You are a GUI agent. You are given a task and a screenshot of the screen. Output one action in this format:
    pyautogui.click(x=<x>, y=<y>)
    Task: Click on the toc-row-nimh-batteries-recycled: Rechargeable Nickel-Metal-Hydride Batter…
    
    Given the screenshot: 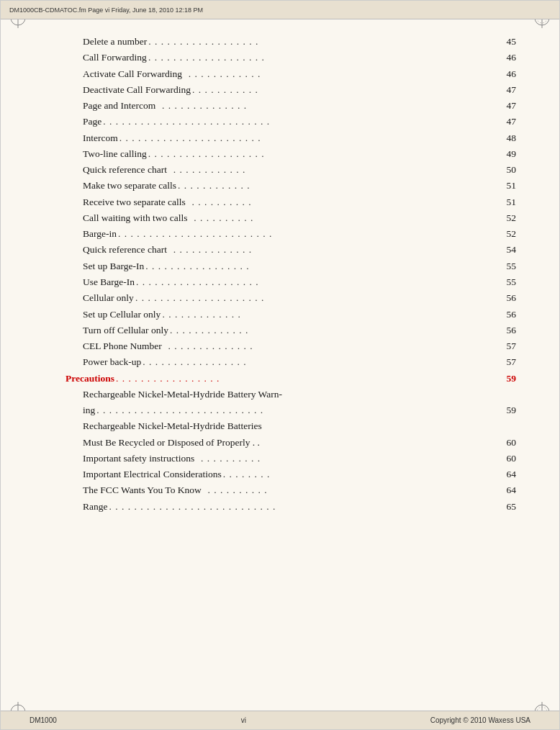 What is the action you would take?
    pyautogui.click(x=299, y=435)
    